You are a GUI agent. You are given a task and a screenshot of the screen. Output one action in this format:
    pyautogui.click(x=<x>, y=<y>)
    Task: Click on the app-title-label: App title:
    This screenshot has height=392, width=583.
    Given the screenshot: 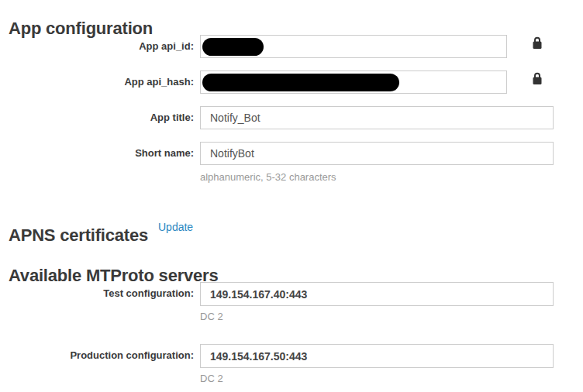 What is the action you would take?
    pyautogui.click(x=97, y=118)
    